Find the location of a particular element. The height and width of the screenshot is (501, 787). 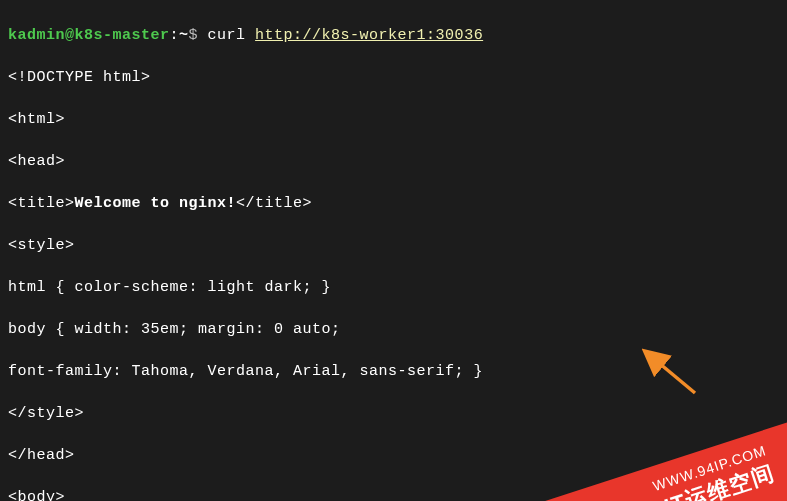

command: curl is located at coordinates (232, 36).